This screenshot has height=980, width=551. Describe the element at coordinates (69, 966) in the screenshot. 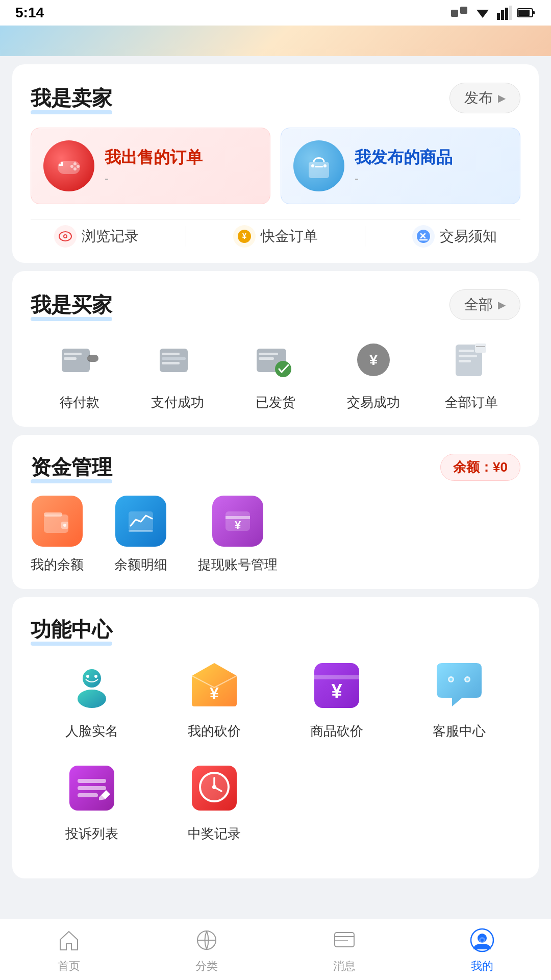

I see `home-label: 首页` at that location.